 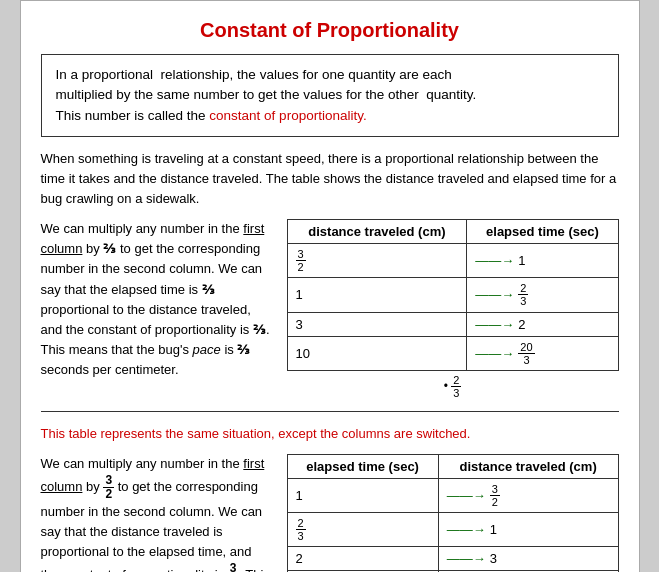 I want to click on constant-label: constant of proportionality., so click(x=288, y=116).